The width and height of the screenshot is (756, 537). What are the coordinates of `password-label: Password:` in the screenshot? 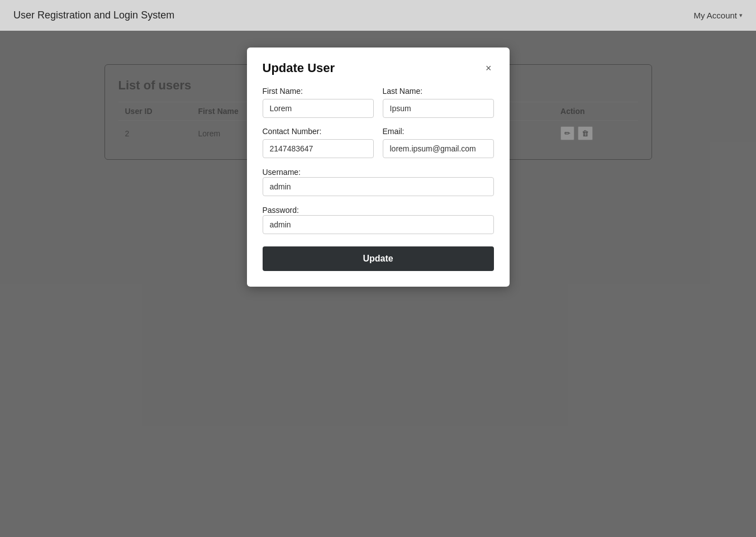 It's located at (280, 210).